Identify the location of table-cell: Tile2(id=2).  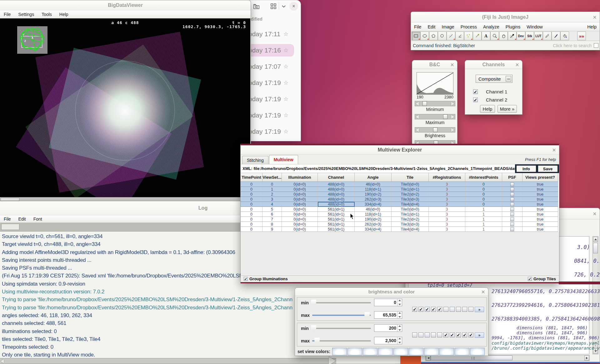
(410, 194).